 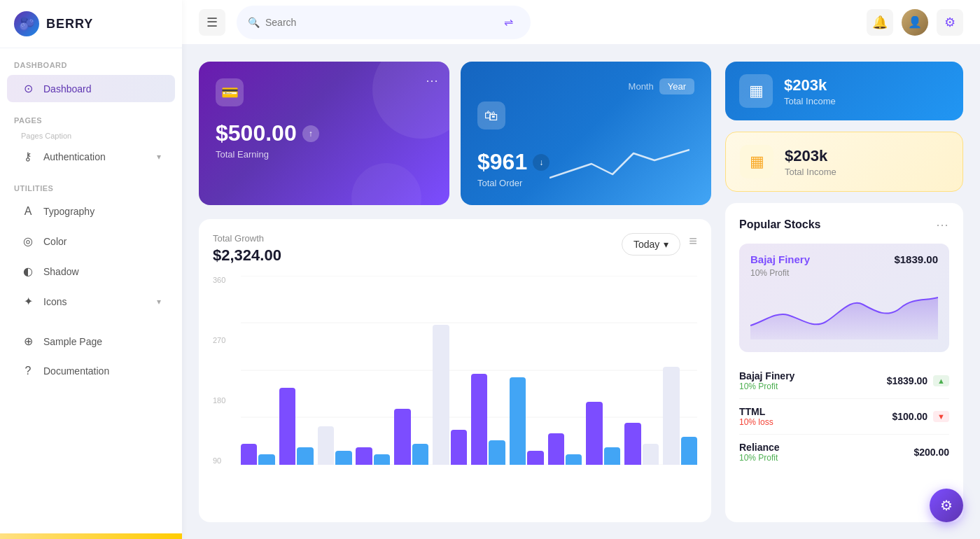 I want to click on fab-icon: ⚙, so click(x=946, y=505).